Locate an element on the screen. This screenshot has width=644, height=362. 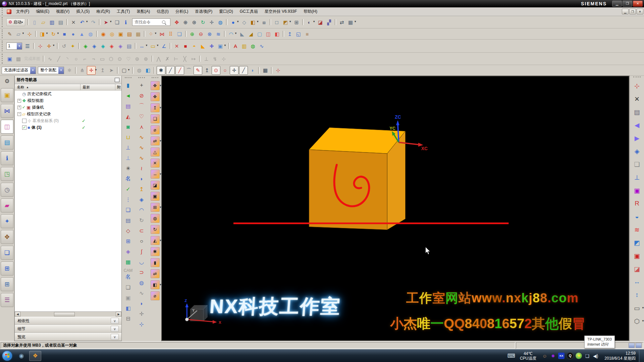
unite-button: ⊕ is located at coordinates (192, 34).